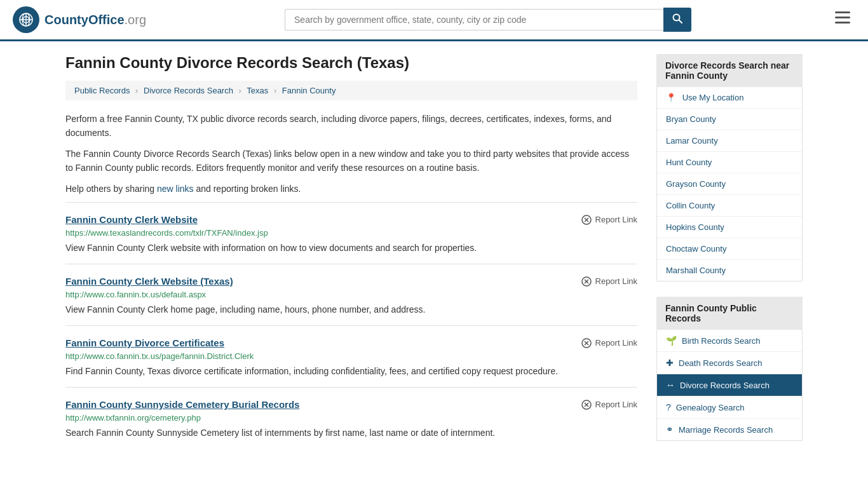 The image size is (868, 488). I want to click on hamburger-icon, so click(843, 18).